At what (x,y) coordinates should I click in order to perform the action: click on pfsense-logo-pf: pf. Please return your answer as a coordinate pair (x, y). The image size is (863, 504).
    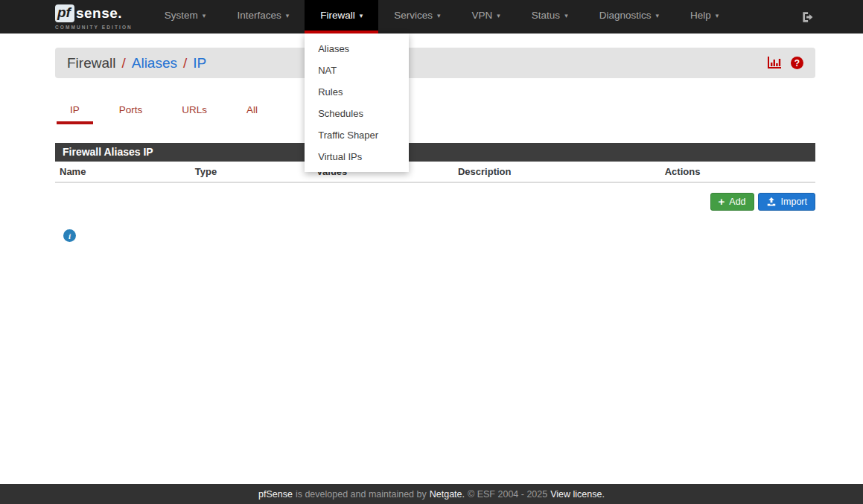
    Looking at the image, I should click on (65, 13).